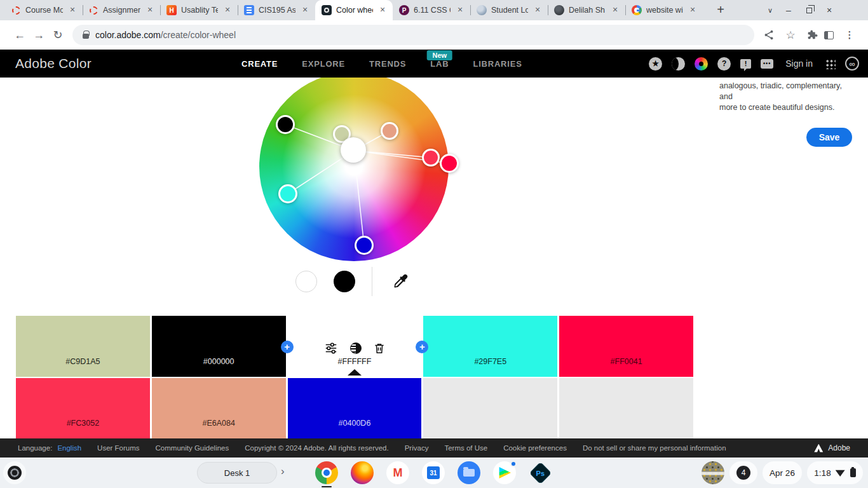 The image size is (868, 488). Describe the element at coordinates (390, 131) in the screenshot. I see `wheel-handle-salmon` at that location.